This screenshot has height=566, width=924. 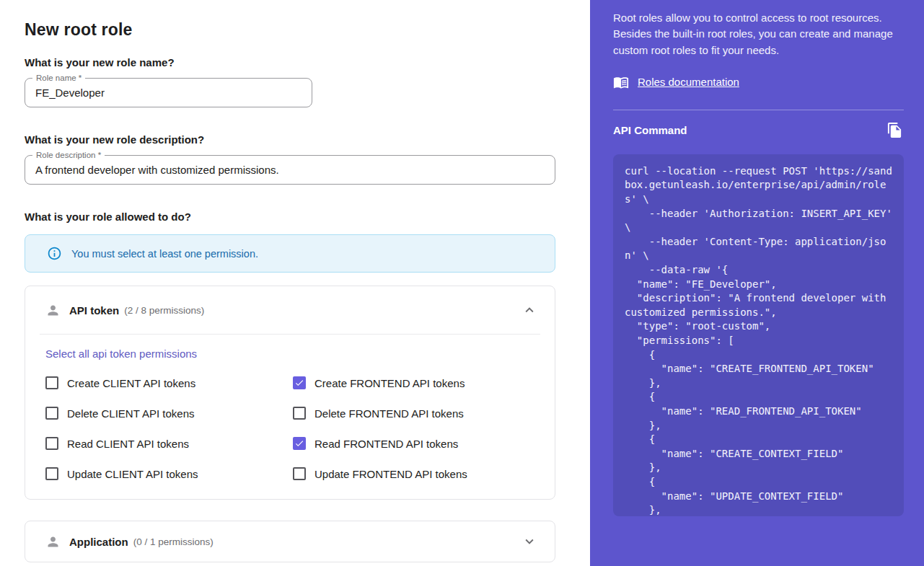 What do you see at coordinates (390, 384) in the screenshot?
I see `permission-label: Create FRONTEND API tokens` at bounding box center [390, 384].